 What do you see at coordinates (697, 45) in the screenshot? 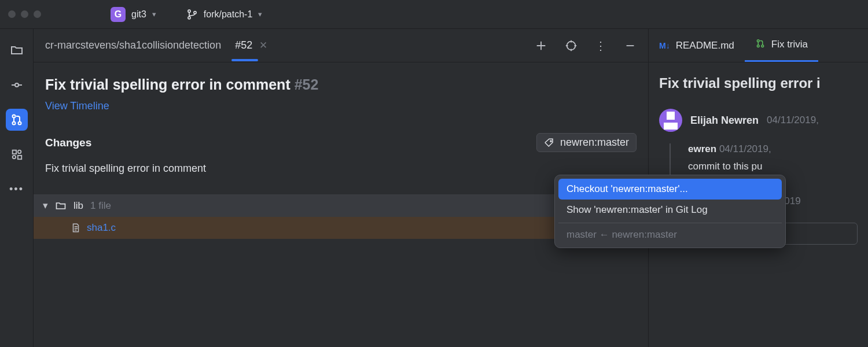
I see `tab-readme: M↓ README.md` at bounding box center [697, 45].